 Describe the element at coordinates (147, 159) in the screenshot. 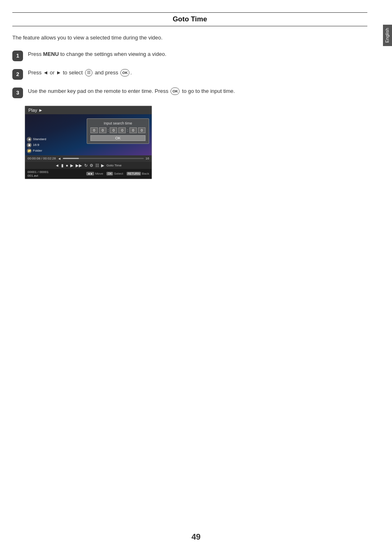

I see `number-right: 16` at that location.